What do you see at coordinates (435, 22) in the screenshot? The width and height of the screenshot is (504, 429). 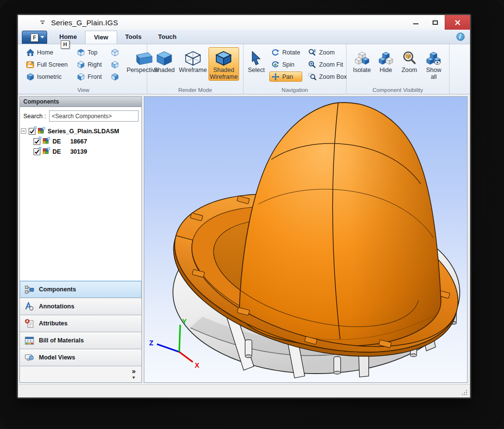 I see `maximize-button` at bounding box center [435, 22].